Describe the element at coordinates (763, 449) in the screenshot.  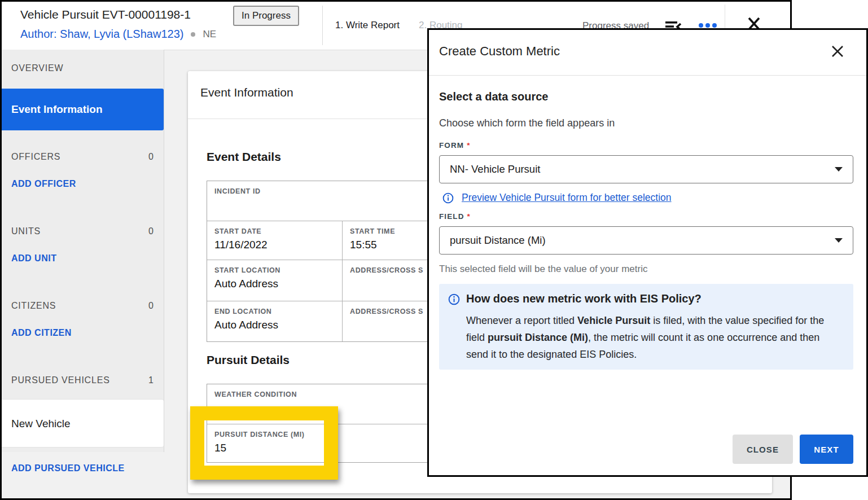
I see `close-button: CLOSE` at that location.